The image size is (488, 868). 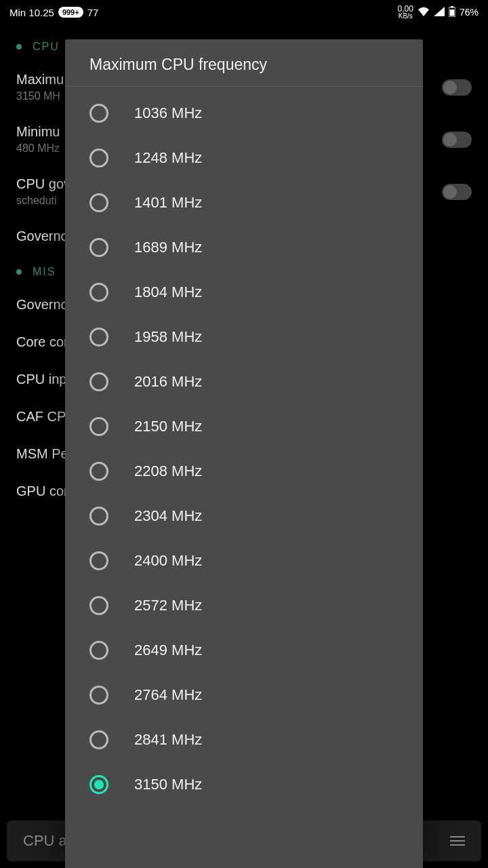 What do you see at coordinates (458, 841) in the screenshot?
I see `menu-icon` at bounding box center [458, 841].